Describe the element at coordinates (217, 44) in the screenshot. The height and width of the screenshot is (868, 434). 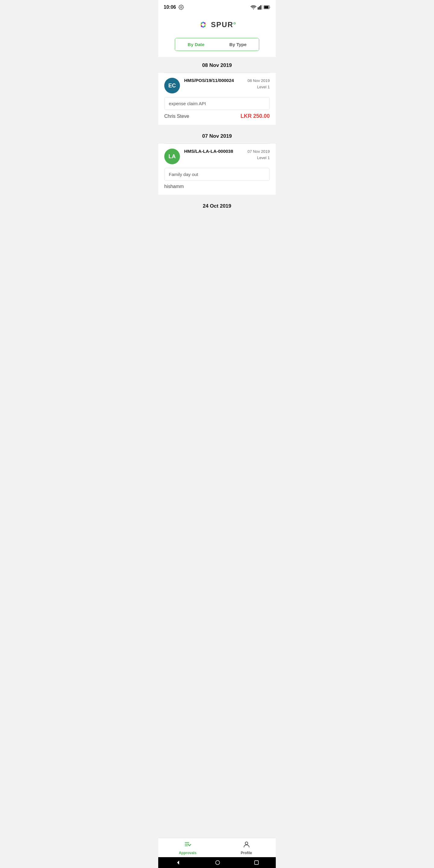
I see `tab-switcher: By Date By Type` at that location.